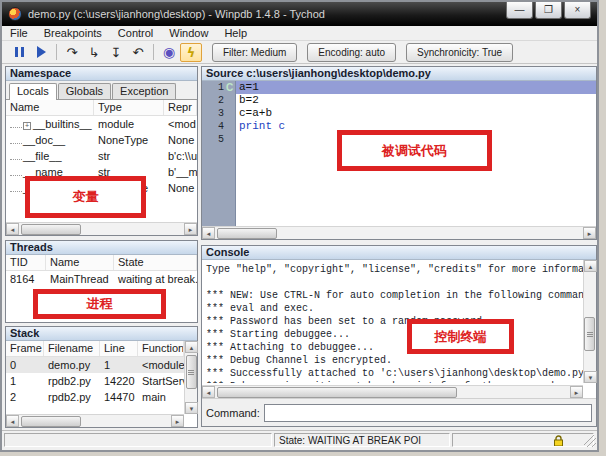  What do you see at coordinates (102, 90) in the screenshot?
I see `namespace-tabs: Locals Globals Exception` at bounding box center [102, 90].